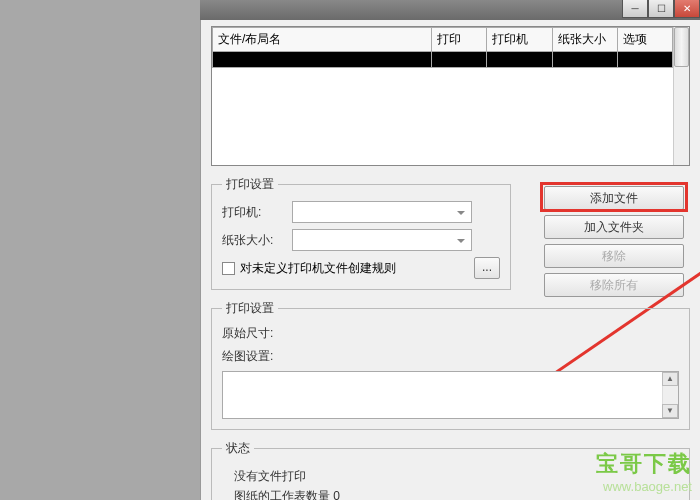  Describe the element at coordinates (635, 9) in the screenshot. I see `minimize-button: ─` at that location.